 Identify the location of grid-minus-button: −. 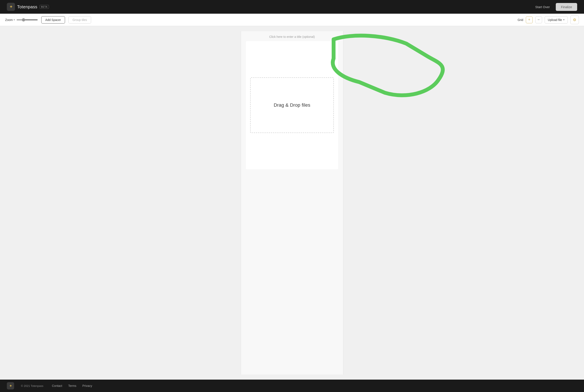
(539, 20).